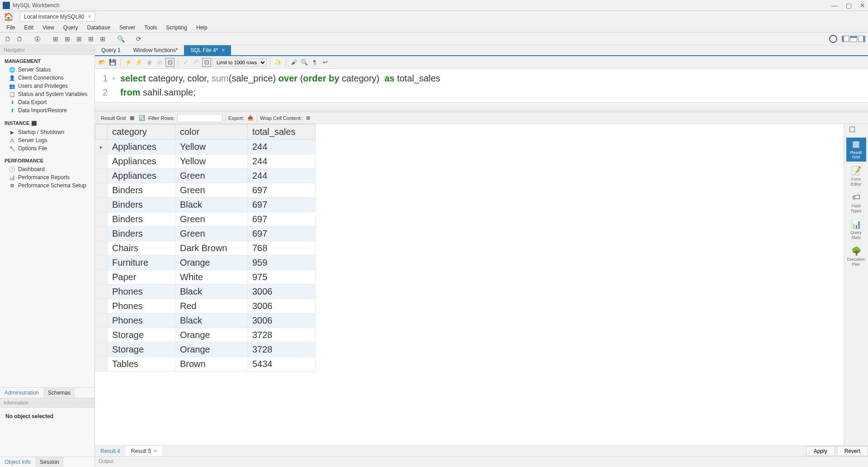 This screenshot has width=868, height=467. I want to click on connection-tab: Local instance MySQL80 ×, so click(57, 17).